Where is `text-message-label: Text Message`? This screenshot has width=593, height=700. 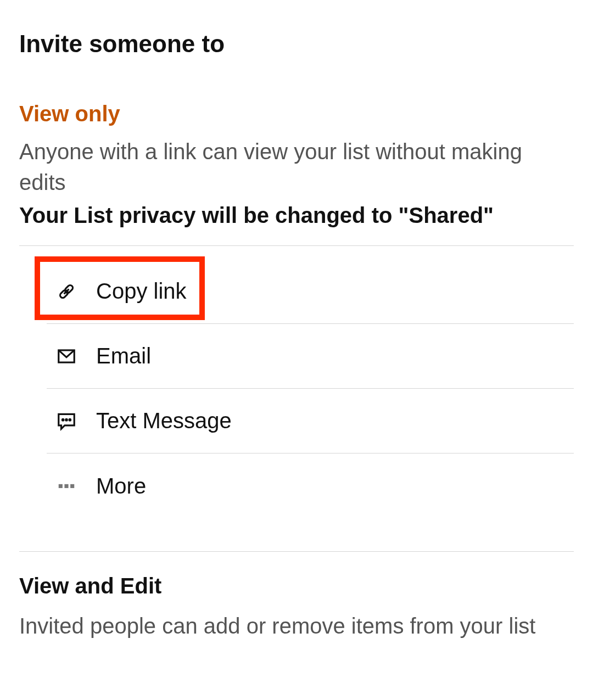 text-message-label: Text Message is located at coordinates (164, 421).